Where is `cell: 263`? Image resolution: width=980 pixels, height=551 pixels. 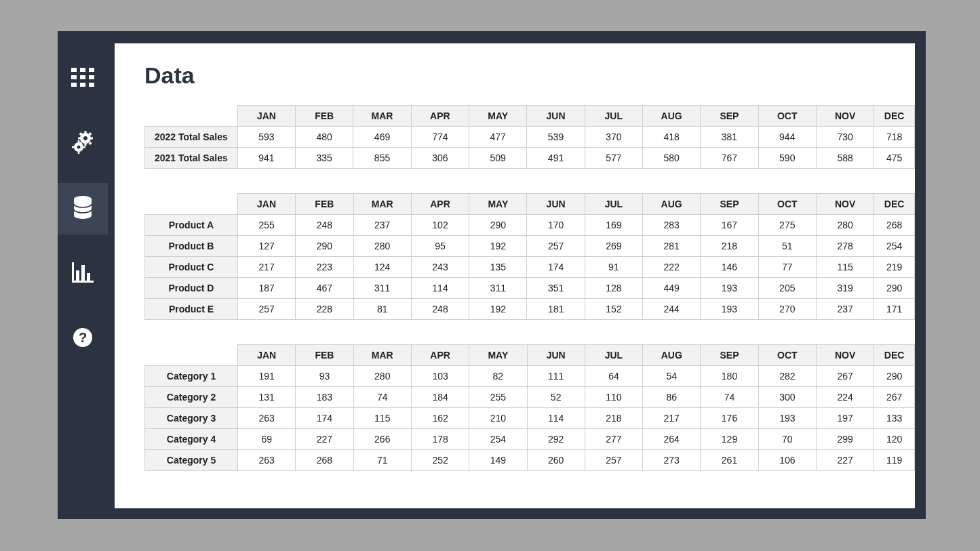
cell: 263 is located at coordinates (267, 461).